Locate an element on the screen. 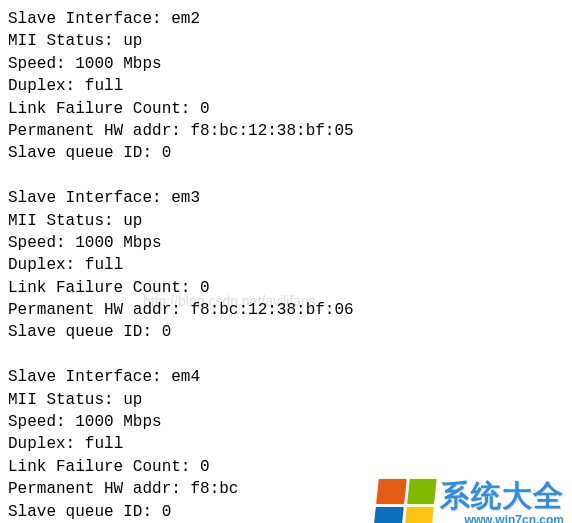 The height and width of the screenshot is (523, 572). terminal-line: Permanent HW addr: f8:bc:12:38:bf:05 is located at coordinates (286, 131).